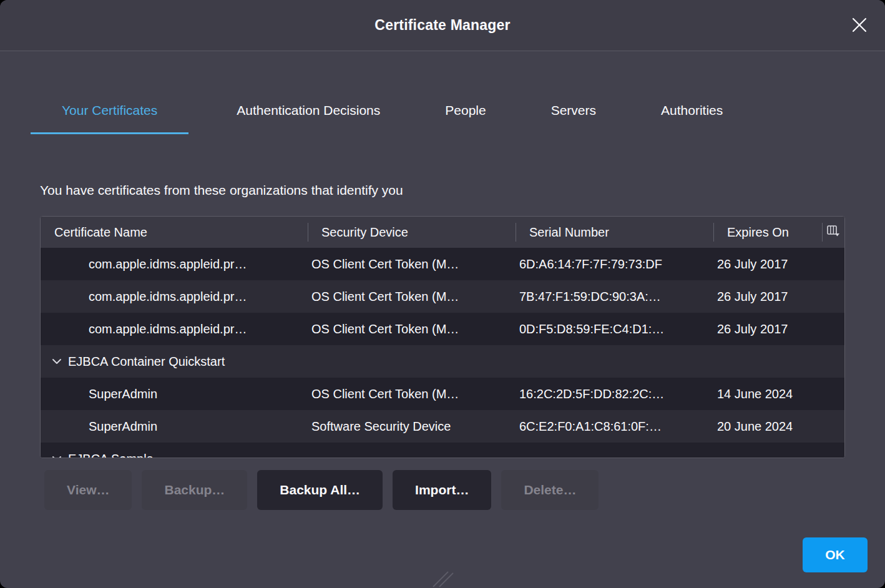 The width and height of the screenshot is (885, 588). I want to click on table-group-row: EJBCA Sample, so click(442, 451).